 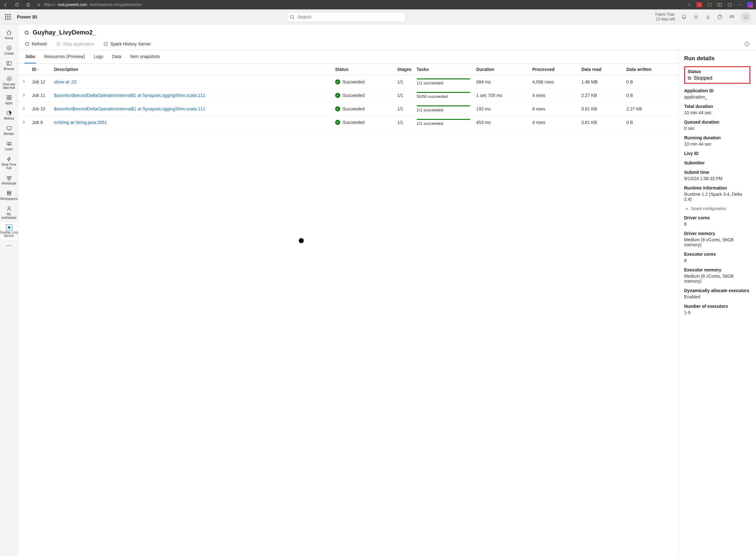 What do you see at coordinates (364, 69) in the screenshot?
I see `col-status: Status` at bounding box center [364, 69].